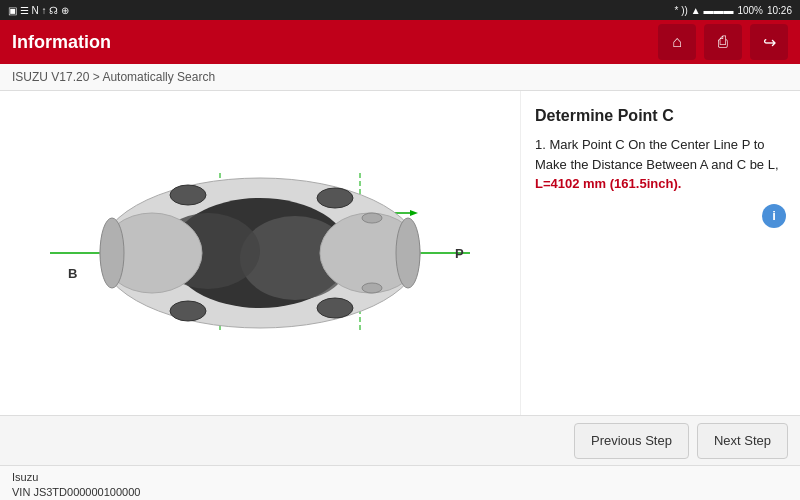  Describe the element at coordinates (769, 42) in the screenshot. I see `share-button: ↪` at that location.